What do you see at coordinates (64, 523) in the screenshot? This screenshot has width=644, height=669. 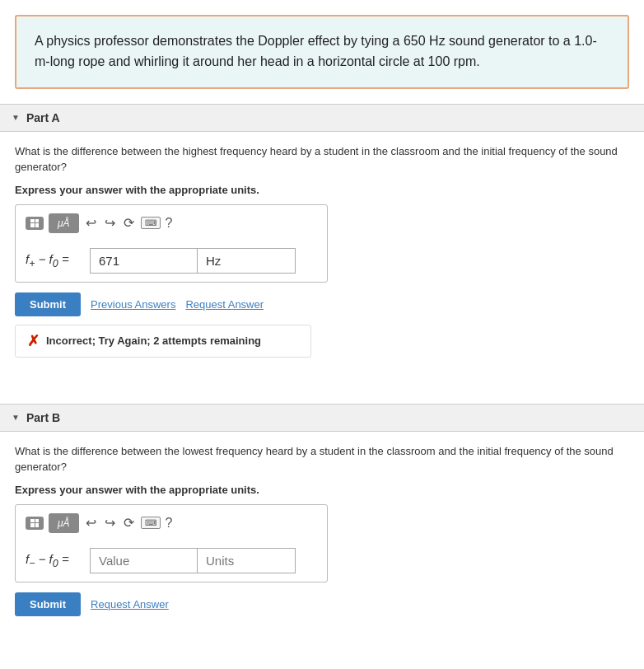 I see `part-b-mu-button: μÅ` at bounding box center [64, 523].